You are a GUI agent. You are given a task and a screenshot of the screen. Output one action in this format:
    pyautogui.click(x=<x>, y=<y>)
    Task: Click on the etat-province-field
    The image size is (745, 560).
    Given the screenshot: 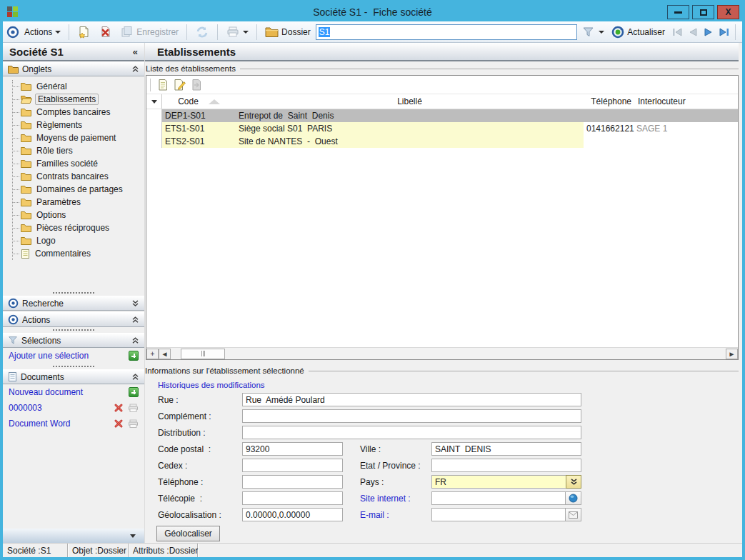 What is the action you would take?
    pyautogui.click(x=506, y=466)
    